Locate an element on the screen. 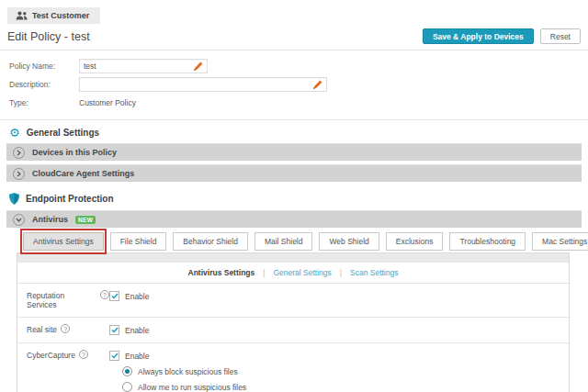 This screenshot has width=588, height=392. title-row: Edit Policy - test Save & Apply to Devic… is located at coordinates (294, 34).